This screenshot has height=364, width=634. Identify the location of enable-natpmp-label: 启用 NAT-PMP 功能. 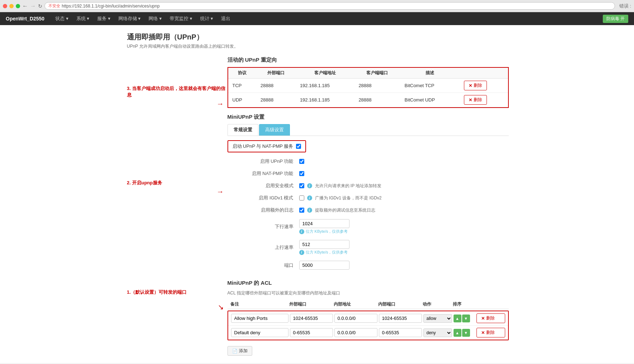
(263, 174).